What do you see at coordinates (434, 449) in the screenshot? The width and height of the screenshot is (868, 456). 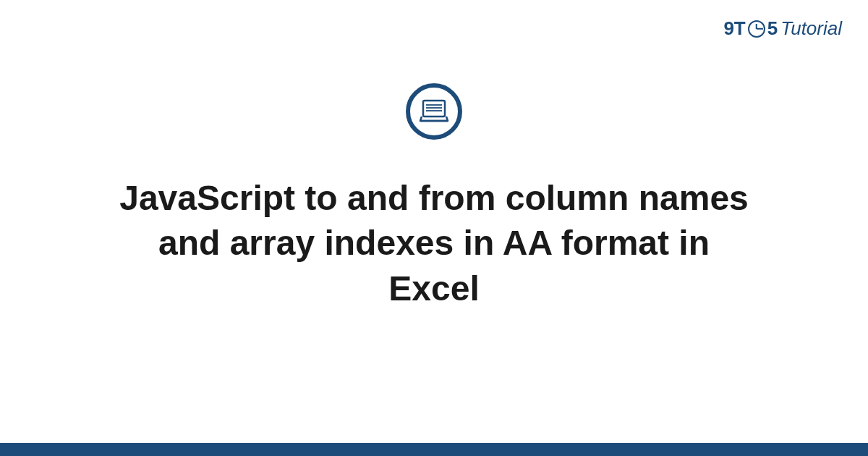 I see `footer-accent-bar` at bounding box center [434, 449].